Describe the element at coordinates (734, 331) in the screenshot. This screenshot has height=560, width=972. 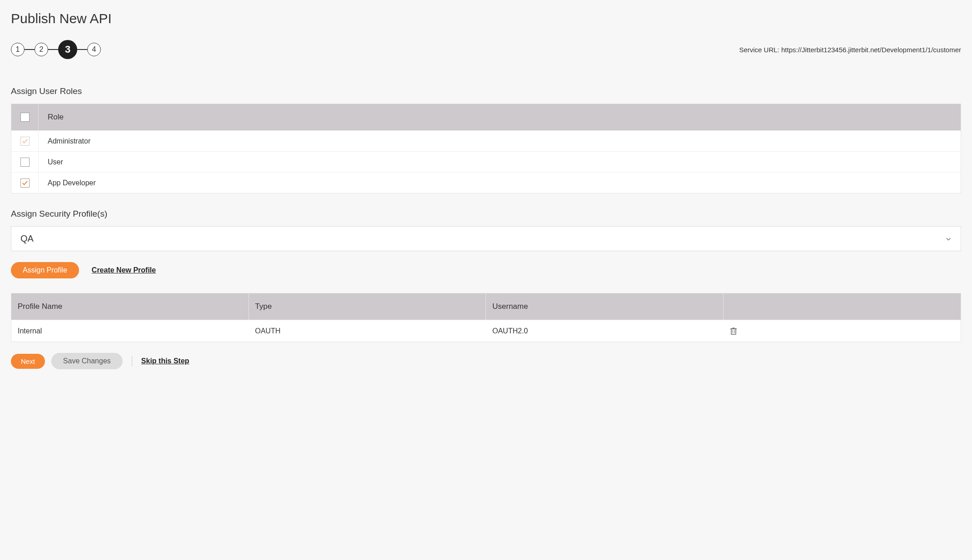
I see `trash-icon` at that location.